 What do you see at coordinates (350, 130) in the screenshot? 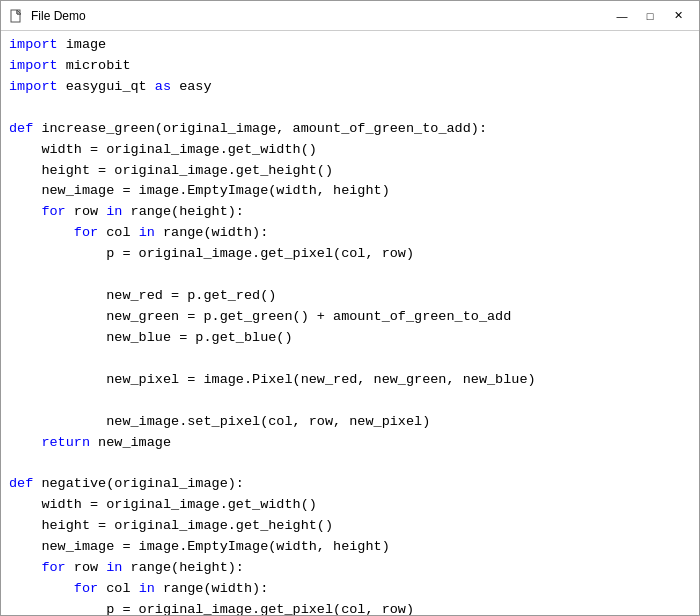
I see `code-line: def increase_green(original_image, amoun…` at bounding box center [350, 130].